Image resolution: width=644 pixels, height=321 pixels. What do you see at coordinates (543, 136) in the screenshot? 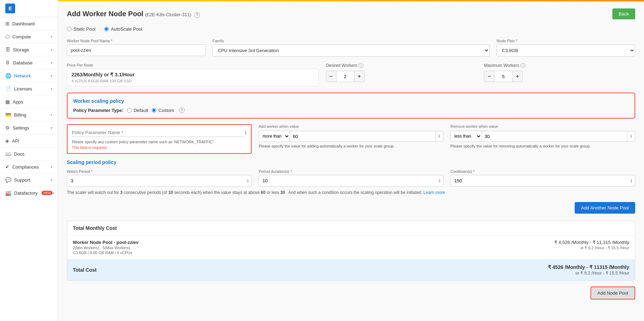
I see `remove-worker-input-group: more than less than equal to ℹ` at bounding box center [543, 136].